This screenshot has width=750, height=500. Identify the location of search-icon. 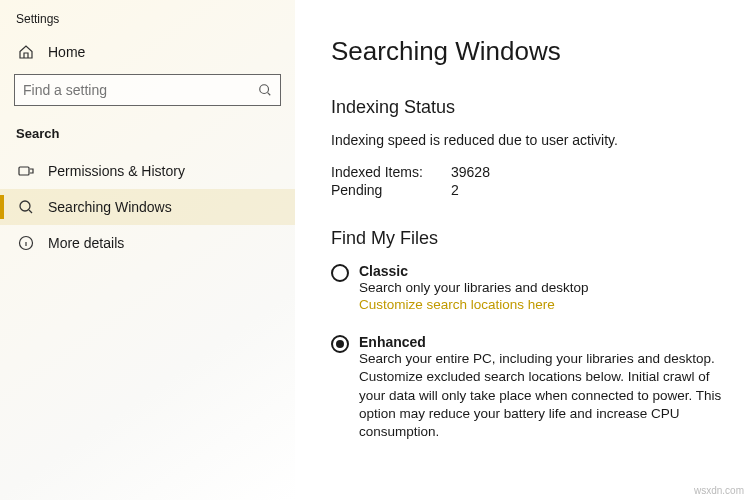
(265, 90).